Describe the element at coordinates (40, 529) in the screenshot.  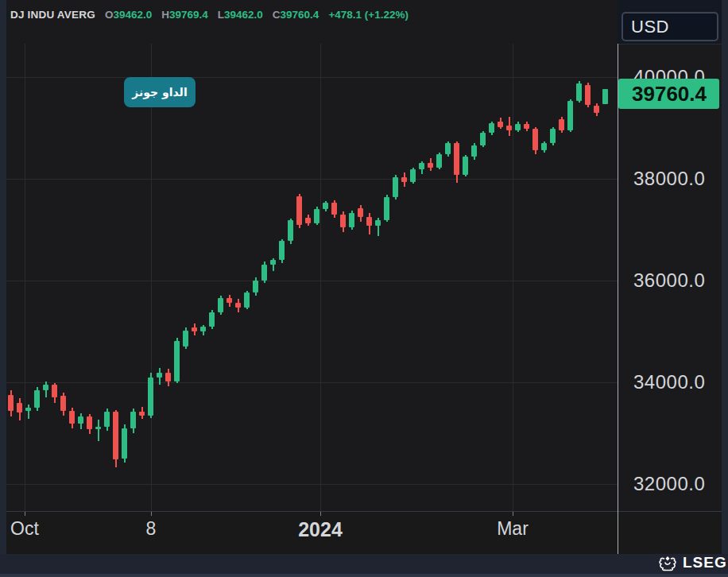
I see `x-axis-tick-label: Oct` at that location.